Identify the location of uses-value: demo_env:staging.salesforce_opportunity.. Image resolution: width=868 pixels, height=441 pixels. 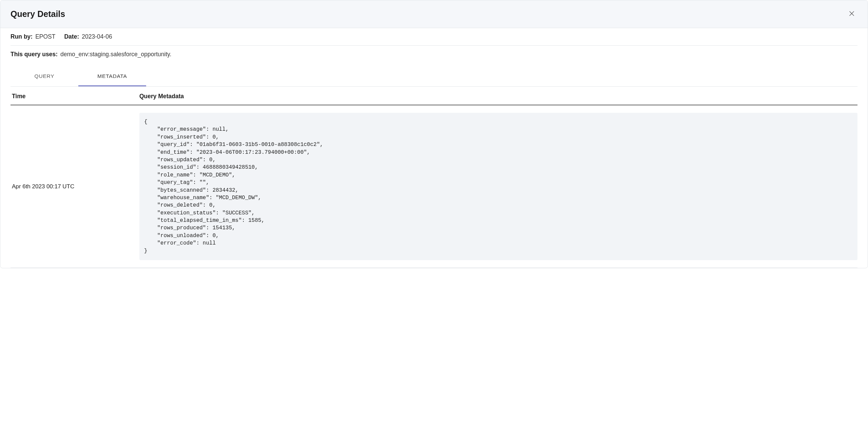
(116, 54).